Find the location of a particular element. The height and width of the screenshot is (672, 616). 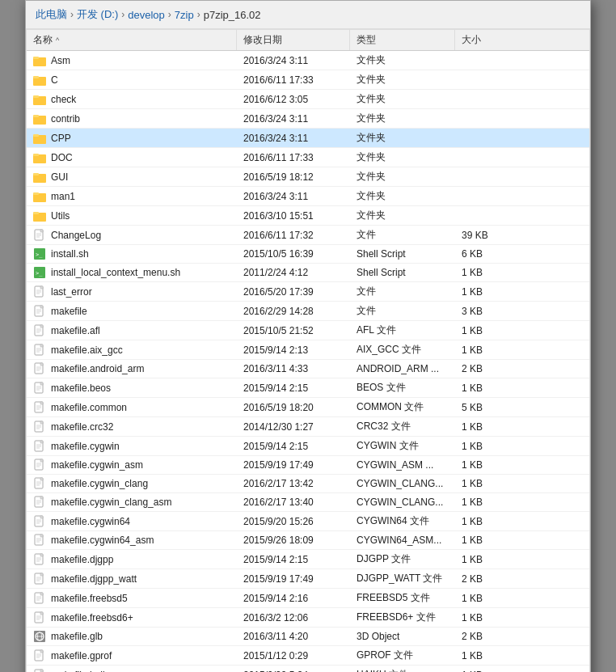

breadcrumb-item-drive: 开发 (D:) is located at coordinates (97, 15).